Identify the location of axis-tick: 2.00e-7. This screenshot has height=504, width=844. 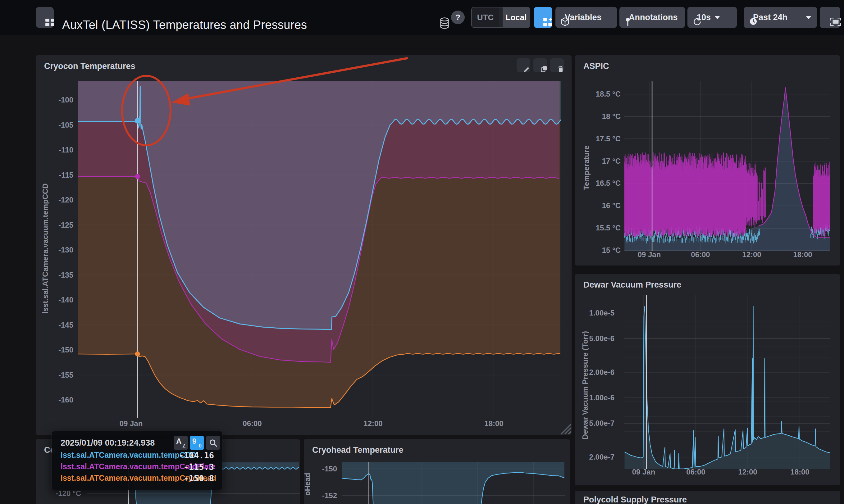
(599, 457).